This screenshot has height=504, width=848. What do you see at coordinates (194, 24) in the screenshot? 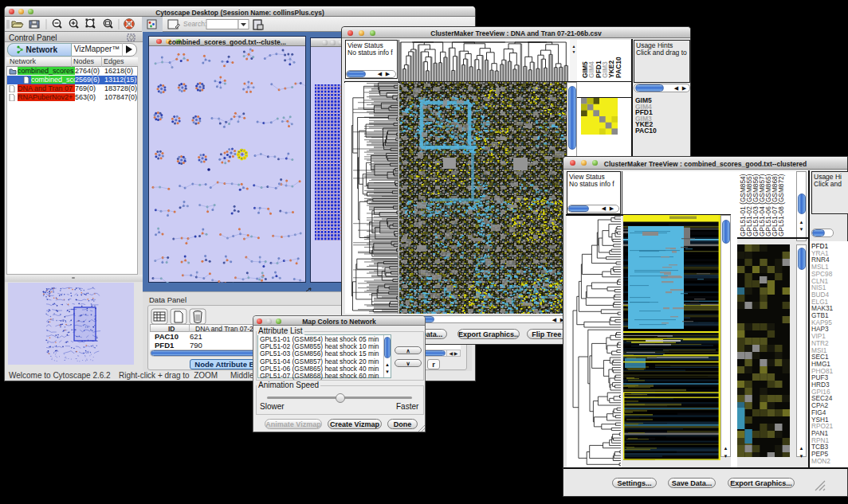
I see `svg-text: Search:` at bounding box center [194, 24].